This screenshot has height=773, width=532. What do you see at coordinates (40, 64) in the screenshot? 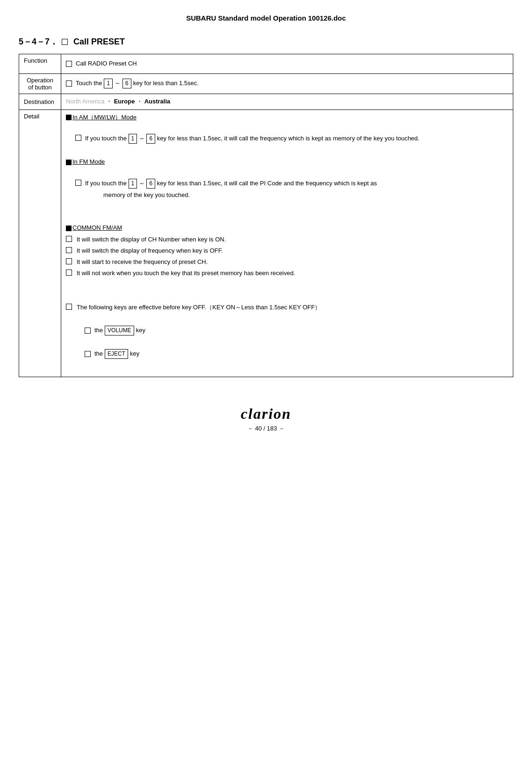
I see `function-label: Function` at bounding box center [40, 64].